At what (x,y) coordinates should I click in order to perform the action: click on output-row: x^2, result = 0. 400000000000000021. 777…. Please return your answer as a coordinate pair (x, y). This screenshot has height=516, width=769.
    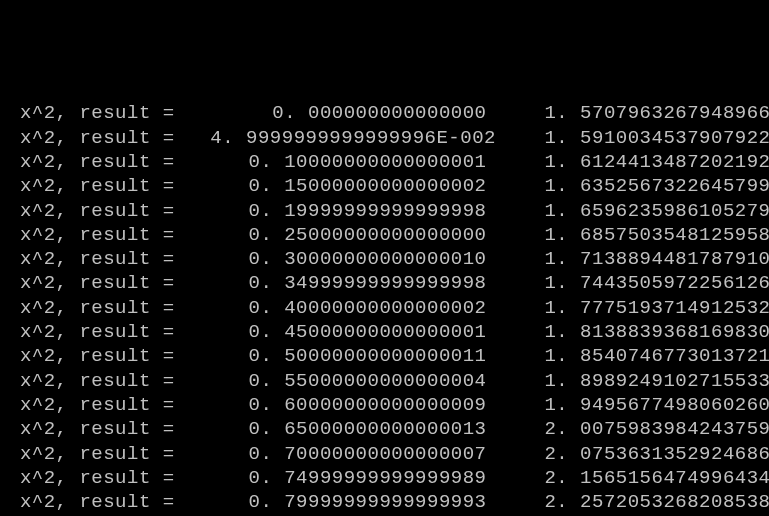
    Looking at the image, I should click on (384, 308).